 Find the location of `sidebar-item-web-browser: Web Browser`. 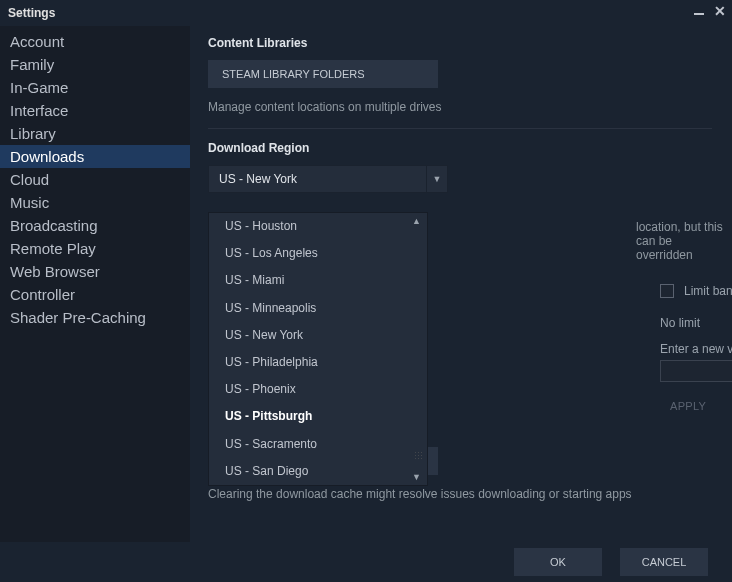

sidebar-item-web-browser: Web Browser is located at coordinates (95, 272).